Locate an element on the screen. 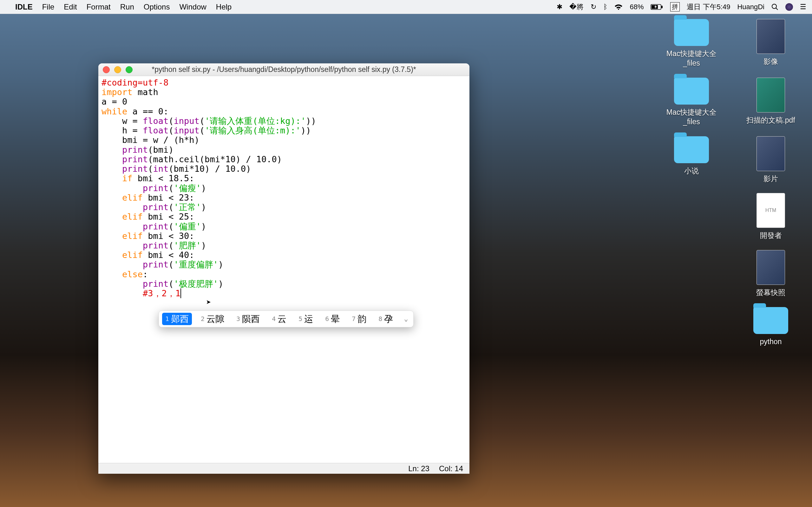 This screenshot has height=507, width=812. code-str: '极度肥胖' is located at coordinates (196, 284).